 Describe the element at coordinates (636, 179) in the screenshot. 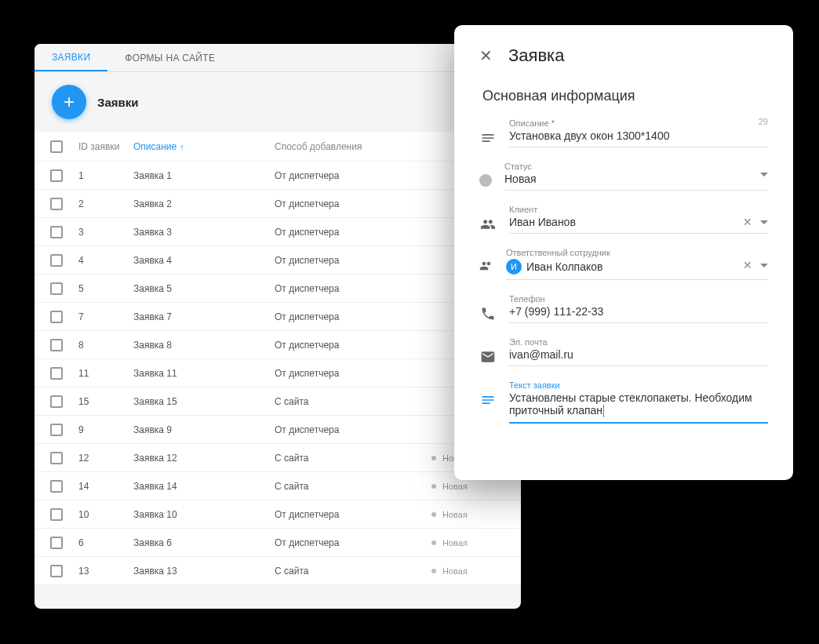

I see `field-value: Новая` at that location.